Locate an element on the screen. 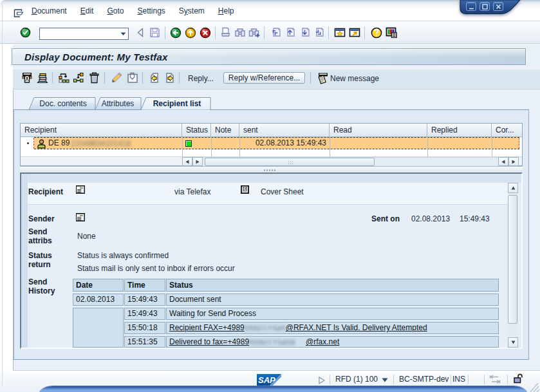  first-page-button is located at coordinates (275, 33).